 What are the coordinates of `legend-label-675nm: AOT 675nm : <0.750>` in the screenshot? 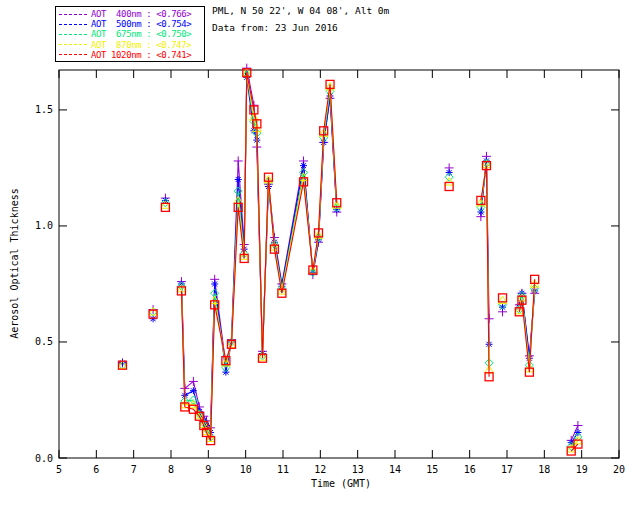 It's located at (141, 34).